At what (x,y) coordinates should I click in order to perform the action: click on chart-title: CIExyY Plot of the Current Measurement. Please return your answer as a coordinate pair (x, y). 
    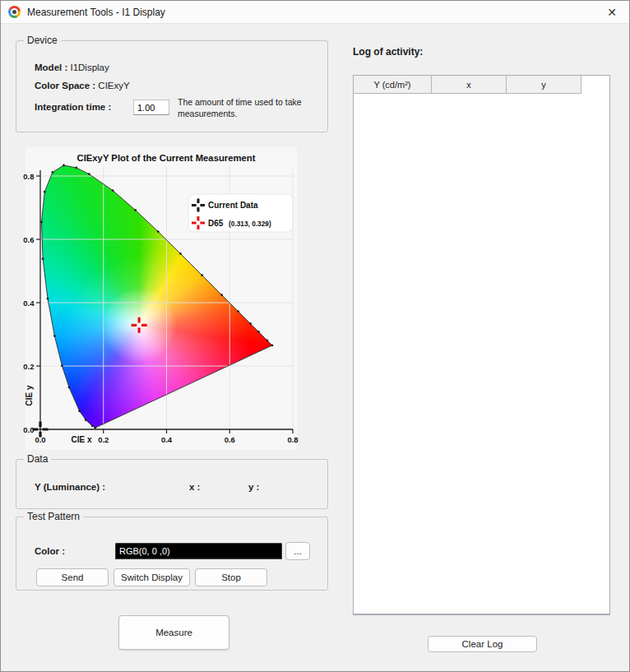
    Looking at the image, I should click on (166, 158).